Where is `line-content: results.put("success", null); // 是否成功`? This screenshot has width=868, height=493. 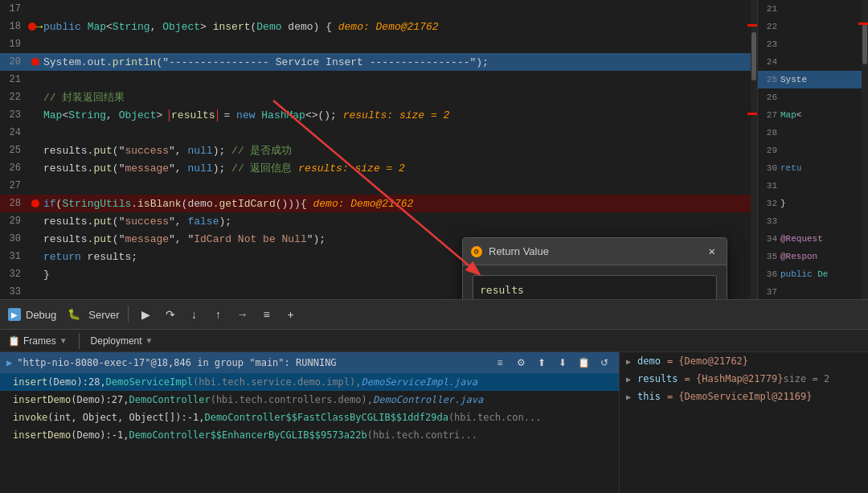
line-content: results.put("success", null); // 是否成功 is located at coordinates (395, 150).